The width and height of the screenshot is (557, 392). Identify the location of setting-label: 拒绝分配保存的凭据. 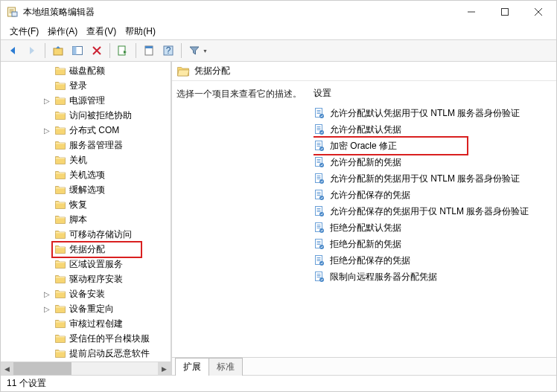
(370, 260).